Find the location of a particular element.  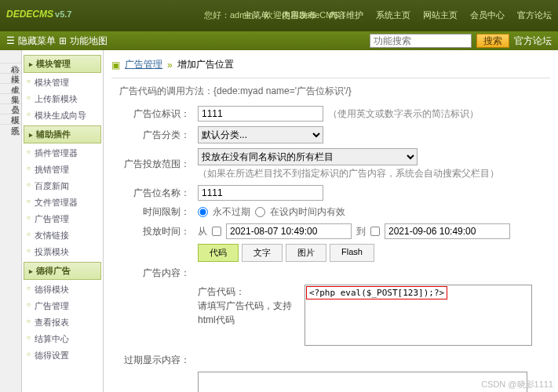

sidebar-item: 查看报表 is located at coordinates (63, 323).